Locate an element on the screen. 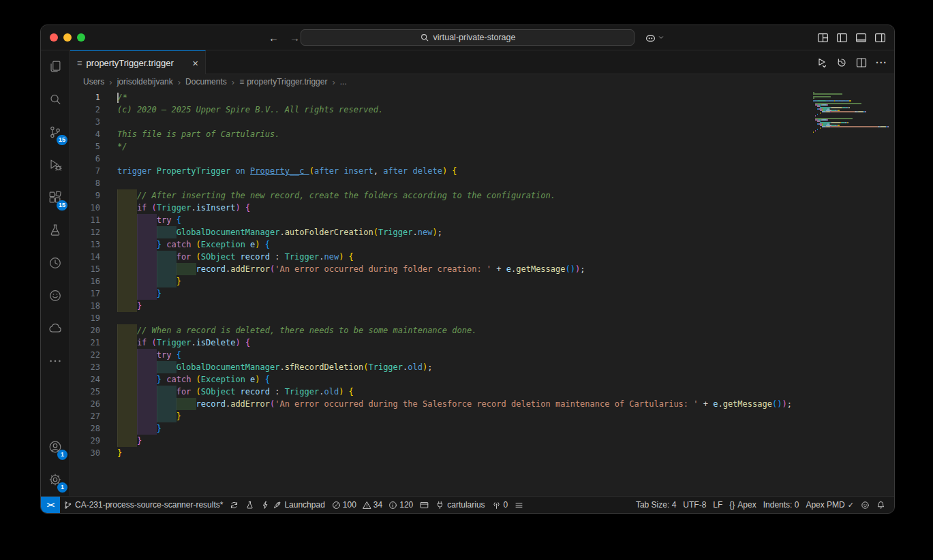 Image resolution: width=933 pixels, height=560 pixels. test-status-button is located at coordinates (249, 505).